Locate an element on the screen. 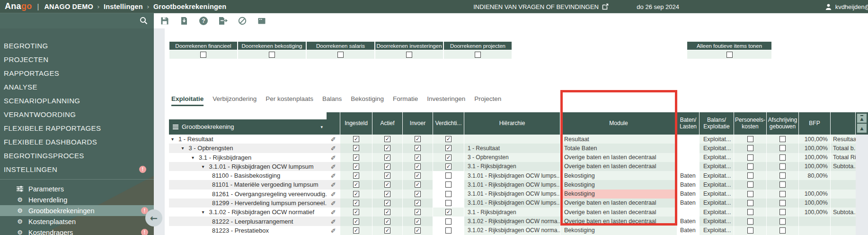 Image resolution: width=868 pixels, height=235 pixels. column-header-afschrijving-gebouwen: Afschrijvinggebouwen is located at coordinates (783, 123).